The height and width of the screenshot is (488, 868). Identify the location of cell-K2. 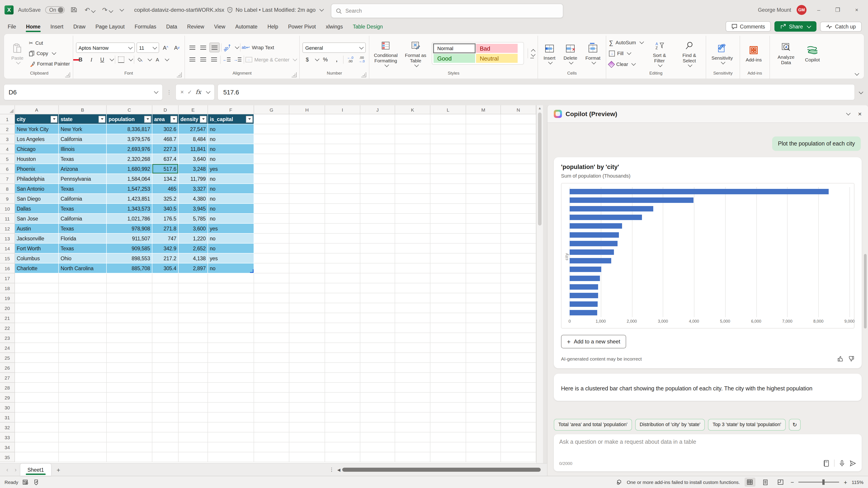
(413, 129).